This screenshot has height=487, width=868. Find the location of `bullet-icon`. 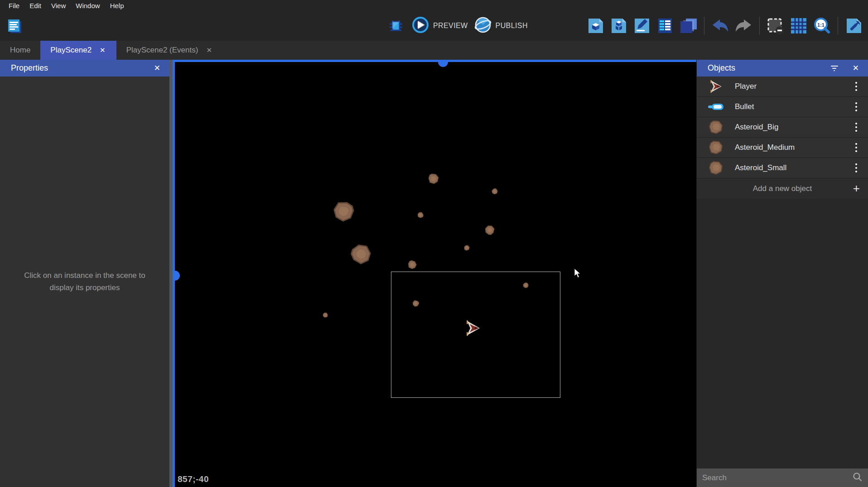

bullet-icon is located at coordinates (716, 107).